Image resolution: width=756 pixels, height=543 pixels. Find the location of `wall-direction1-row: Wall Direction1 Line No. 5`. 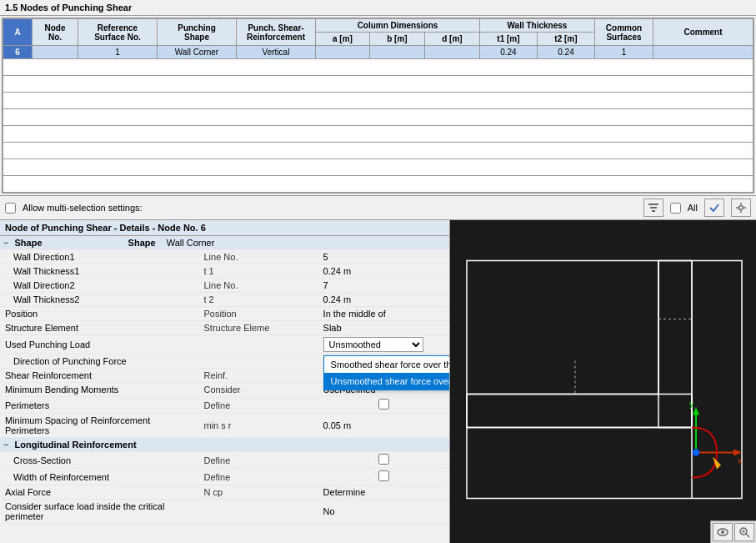

wall-direction1-row: Wall Direction1 Line No. 5 is located at coordinates (225, 257).